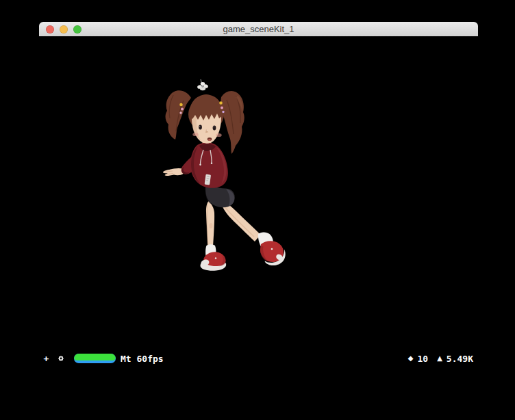 The image size is (515, 420). What do you see at coordinates (258, 29) in the screenshot?
I see `window-title: game_sceneKit_1` at bounding box center [258, 29].